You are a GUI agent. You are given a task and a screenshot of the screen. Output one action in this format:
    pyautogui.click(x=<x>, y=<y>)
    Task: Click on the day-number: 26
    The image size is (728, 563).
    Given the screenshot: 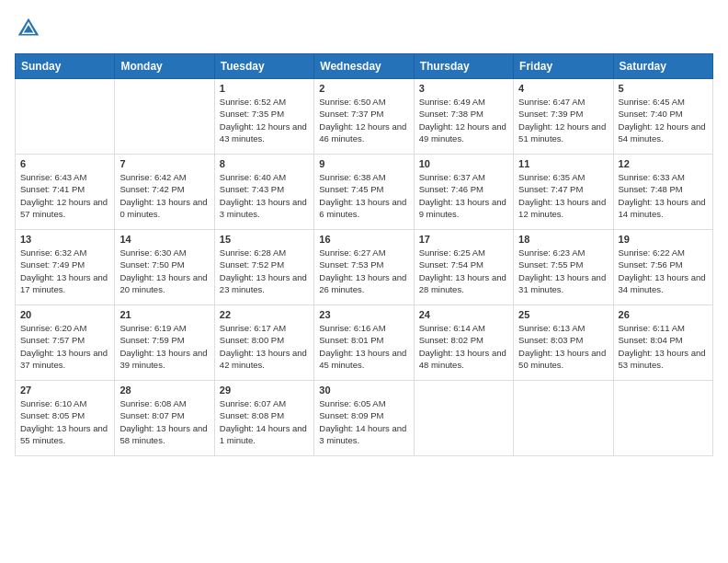 What is the action you would take?
    pyautogui.click(x=664, y=315)
    